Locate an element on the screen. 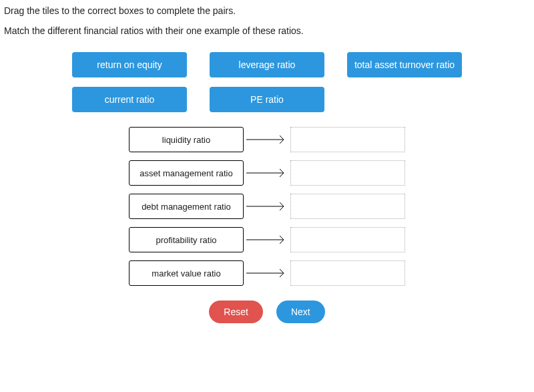 The image size is (534, 392). pair-row: market value ratio is located at coordinates (267, 273).